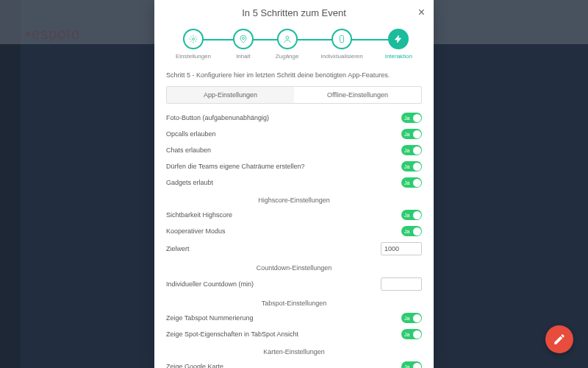  What do you see at coordinates (559, 339) in the screenshot?
I see `pencil-icon` at bounding box center [559, 339].